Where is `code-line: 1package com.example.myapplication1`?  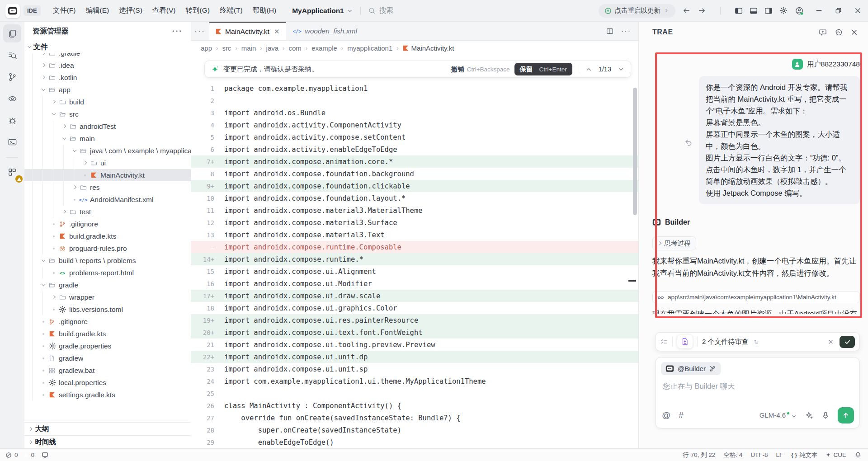
code-line: 1package com.example.myapplication1 is located at coordinates (415, 89).